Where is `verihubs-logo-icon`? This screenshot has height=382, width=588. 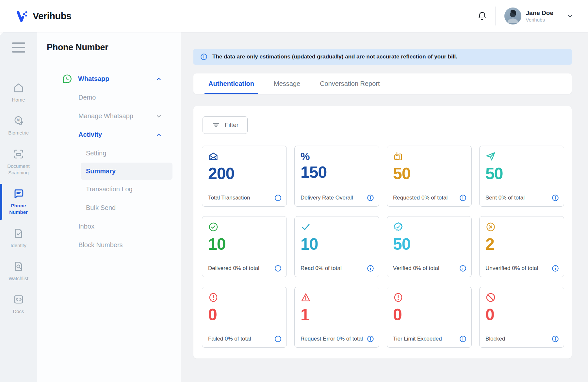 verihubs-logo-icon is located at coordinates (22, 16).